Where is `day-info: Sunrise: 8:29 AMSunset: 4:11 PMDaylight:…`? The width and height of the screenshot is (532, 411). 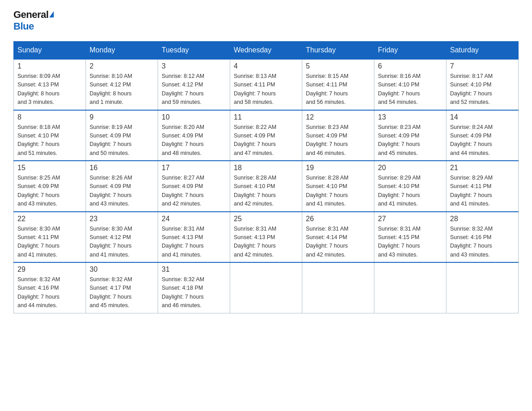 day-info: Sunrise: 8:29 AMSunset: 4:11 PMDaylight:… is located at coordinates (482, 191).